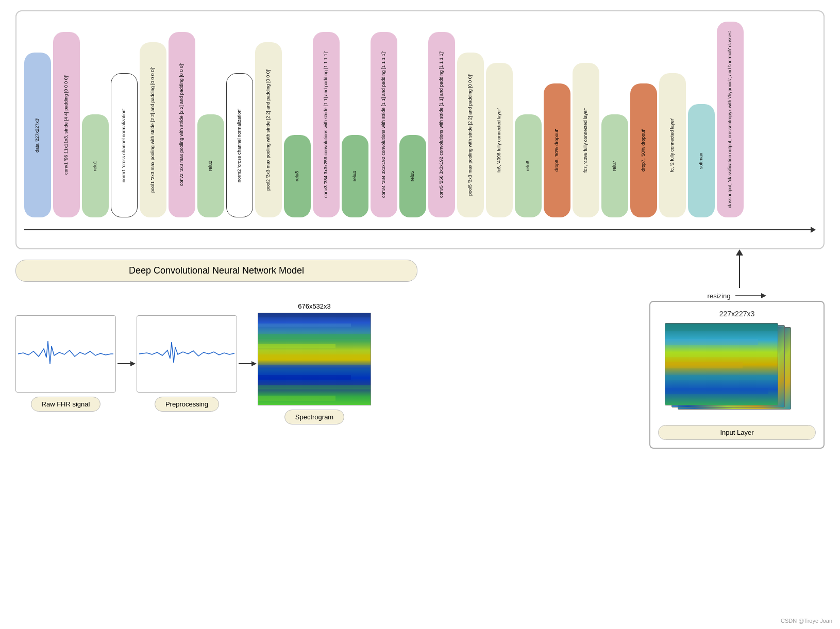 The height and width of the screenshot is (629, 840). What do you see at coordinates (66, 354) in the screenshot?
I see `raw-signal-box` at bounding box center [66, 354].